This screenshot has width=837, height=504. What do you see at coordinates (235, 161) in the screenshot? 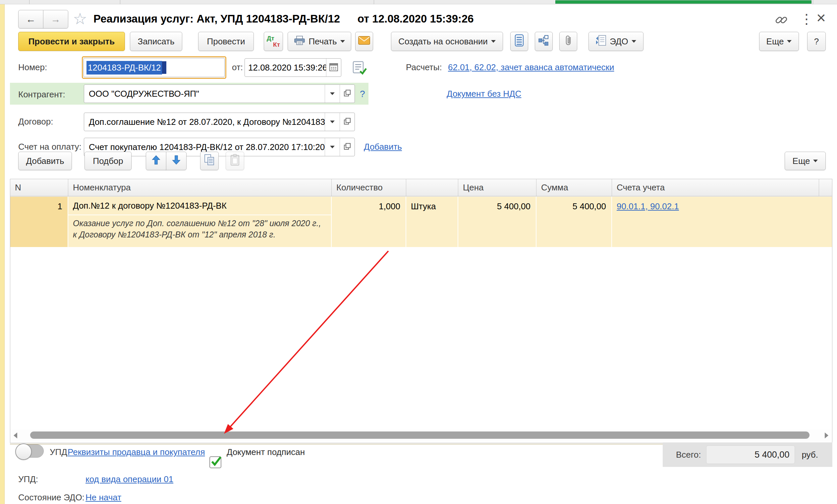
I see `paste-row-button` at bounding box center [235, 161].